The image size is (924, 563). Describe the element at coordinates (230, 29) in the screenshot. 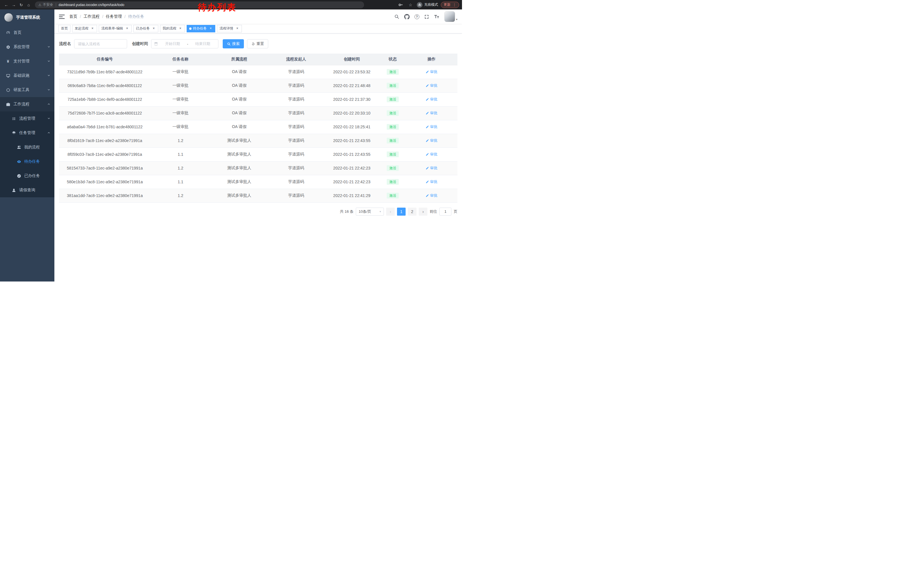

I see `tab-item: 流程详情×` at that location.